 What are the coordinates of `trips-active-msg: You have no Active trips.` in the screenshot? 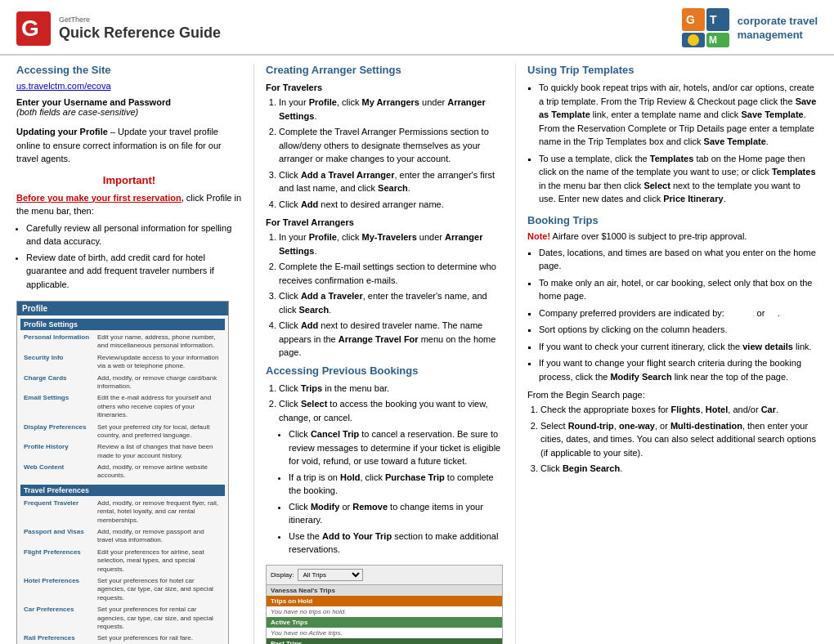 It's located at (384, 633).